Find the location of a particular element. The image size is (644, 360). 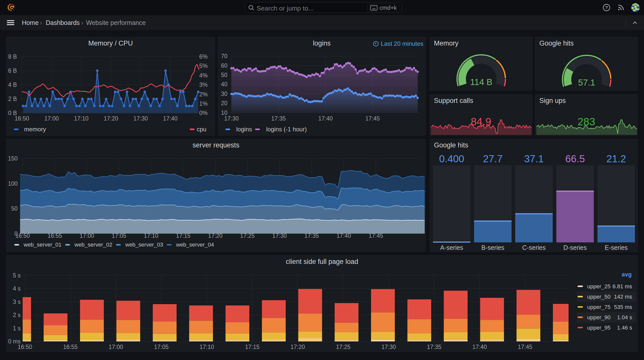

svg-text: web_server_02 is located at coordinates (93, 245).